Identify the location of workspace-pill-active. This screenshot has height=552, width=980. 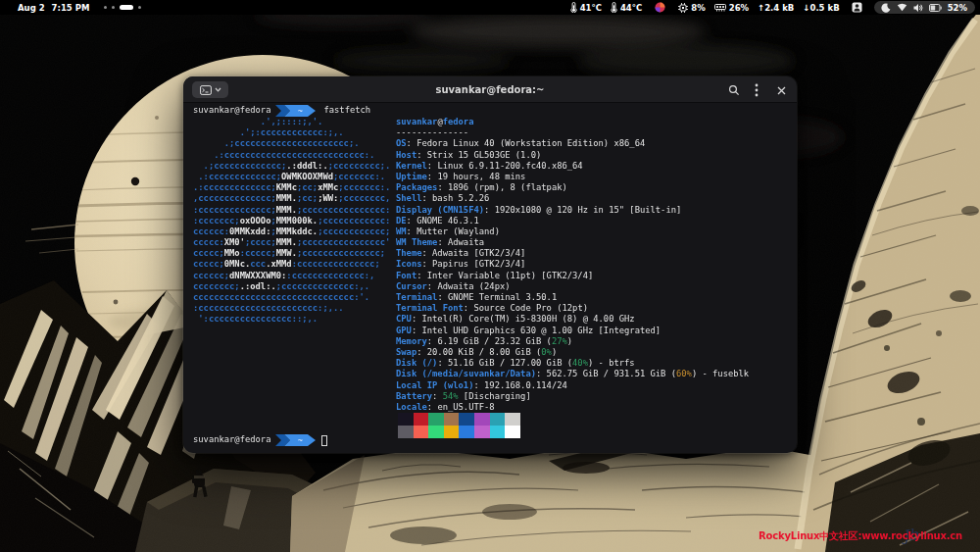
(126, 8).